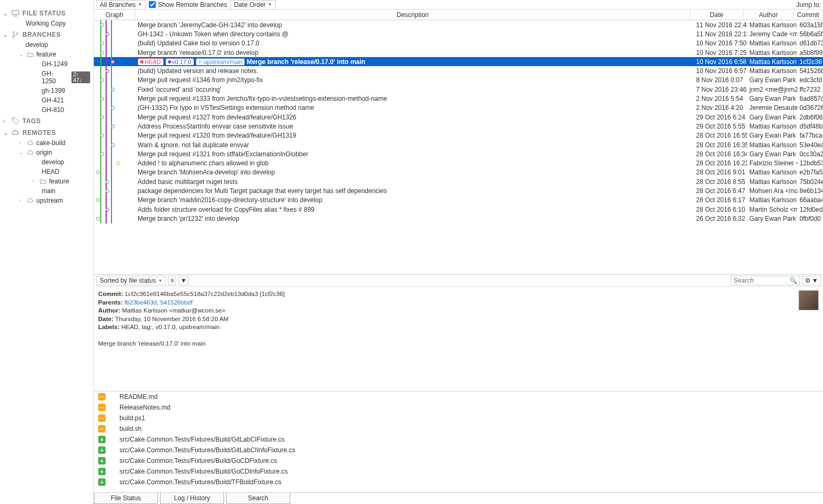 The width and height of the screenshot is (823, 504). I want to click on col-author: Author, so click(769, 15).